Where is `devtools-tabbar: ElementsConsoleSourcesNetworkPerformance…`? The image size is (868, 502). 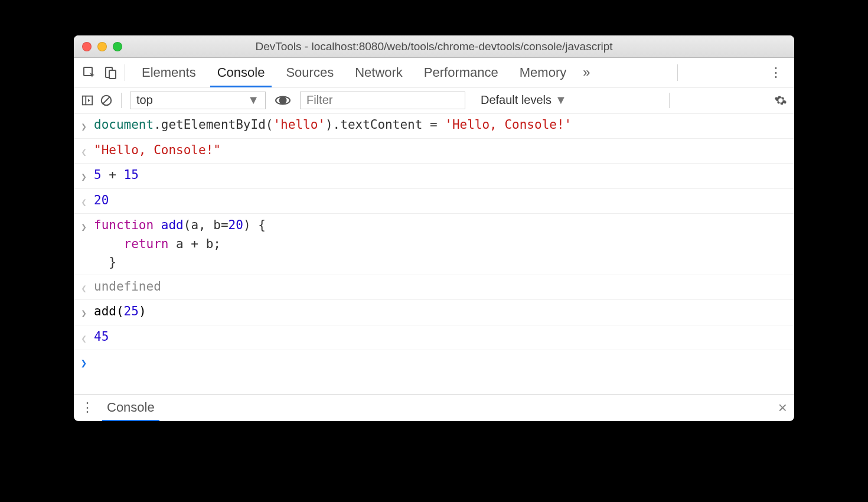
devtools-tabbar: ElementsConsoleSourcesNetworkPerformance… is located at coordinates (434, 73).